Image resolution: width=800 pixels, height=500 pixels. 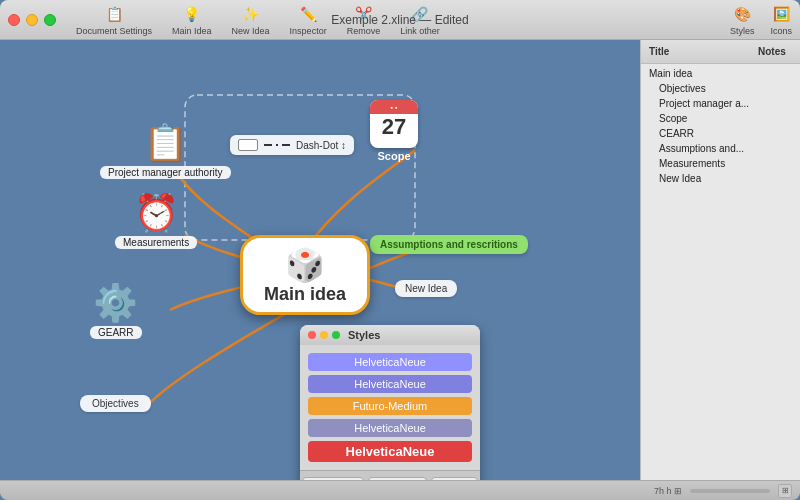 I want to click on styles-close, so click(x=312, y=335).